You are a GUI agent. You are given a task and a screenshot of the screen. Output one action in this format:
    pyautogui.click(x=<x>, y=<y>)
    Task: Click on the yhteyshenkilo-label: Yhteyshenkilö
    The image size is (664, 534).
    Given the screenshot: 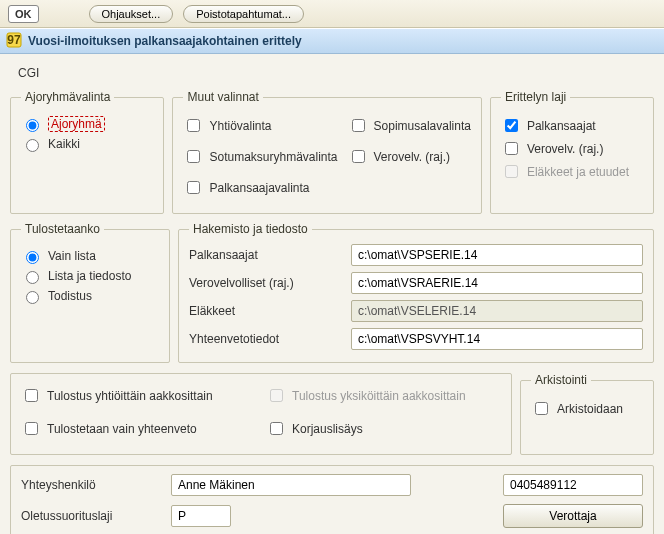 What is the action you would take?
    pyautogui.click(x=86, y=485)
    